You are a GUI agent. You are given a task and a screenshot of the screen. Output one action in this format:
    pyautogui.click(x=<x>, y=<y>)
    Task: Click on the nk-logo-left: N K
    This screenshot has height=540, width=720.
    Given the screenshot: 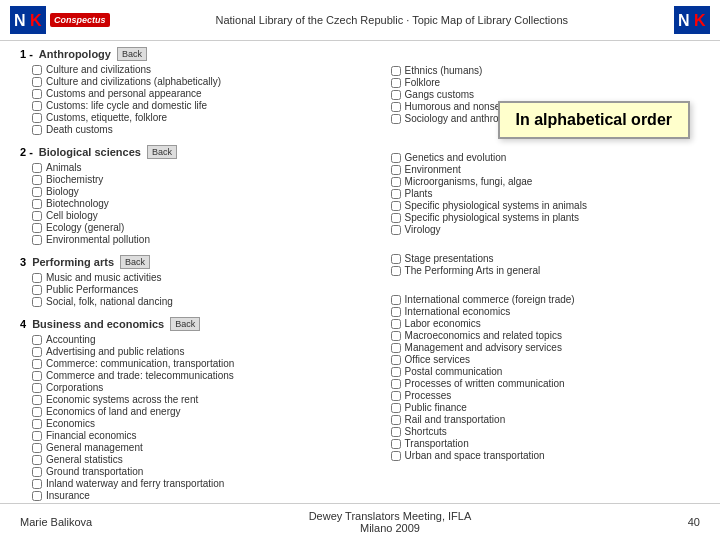 What is the action you would take?
    pyautogui.click(x=28, y=20)
    